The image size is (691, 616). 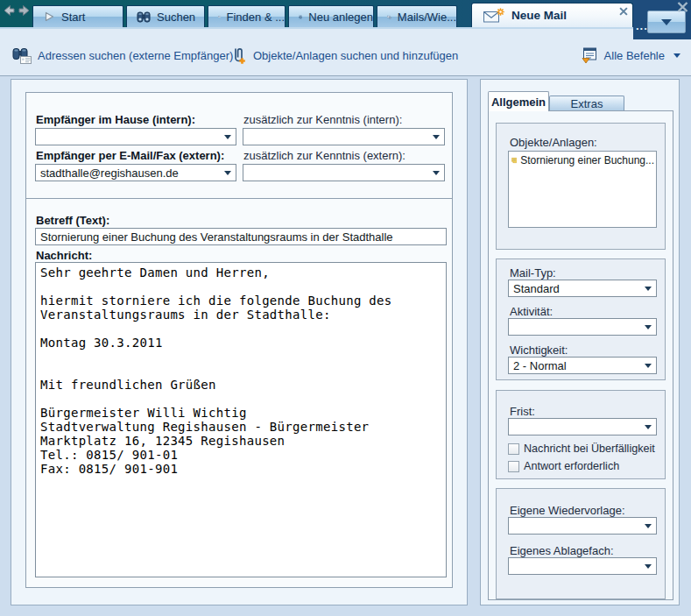 I want to click on forward-icon, so click(x=25, y=11).